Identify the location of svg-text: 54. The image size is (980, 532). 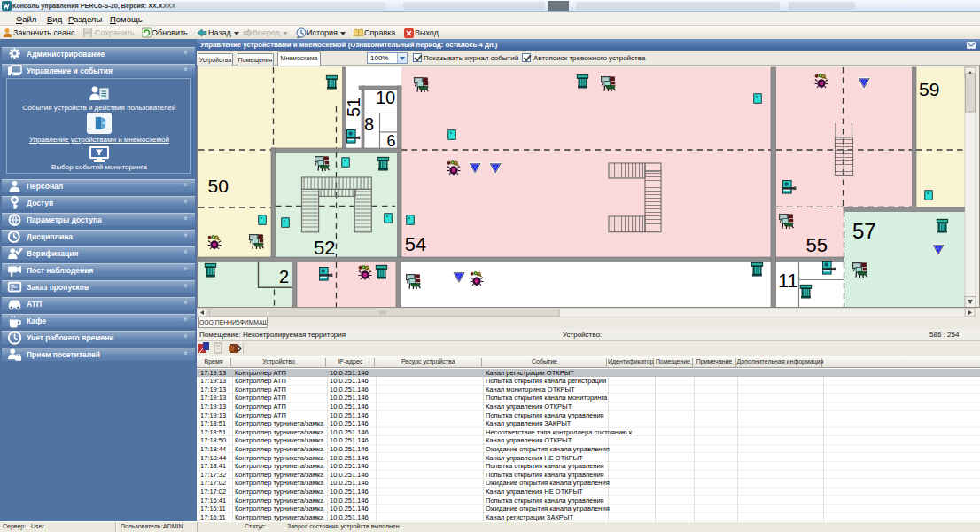
(416, 245).